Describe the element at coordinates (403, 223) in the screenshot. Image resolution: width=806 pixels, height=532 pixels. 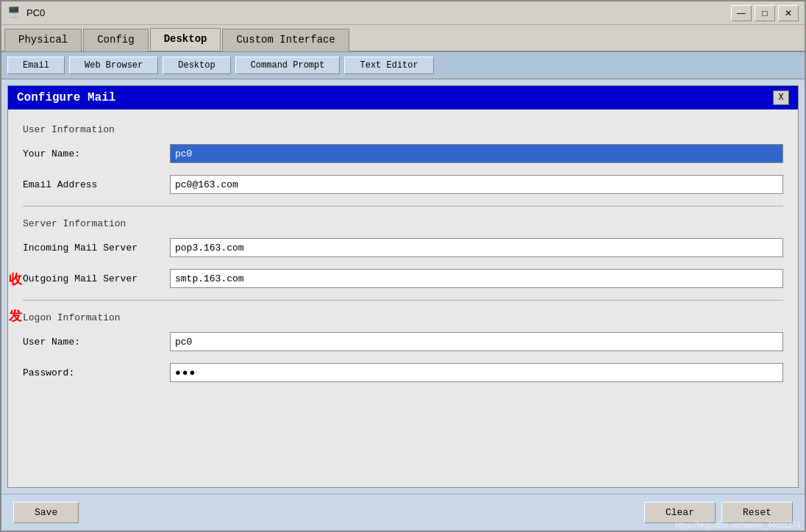
I see `server-info-section-label: Server Information` at that location.